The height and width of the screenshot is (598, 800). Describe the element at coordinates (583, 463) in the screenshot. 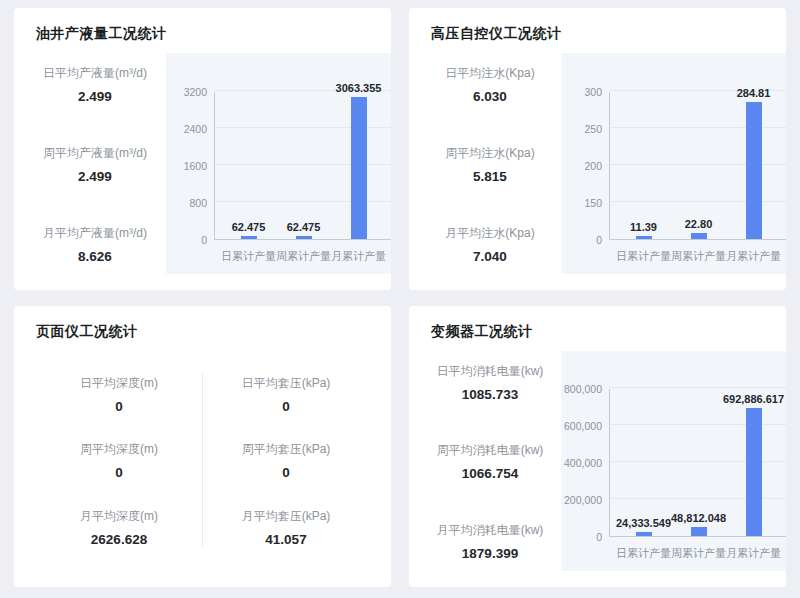

I see `y-axis-tick-label: 400,000` at that location.